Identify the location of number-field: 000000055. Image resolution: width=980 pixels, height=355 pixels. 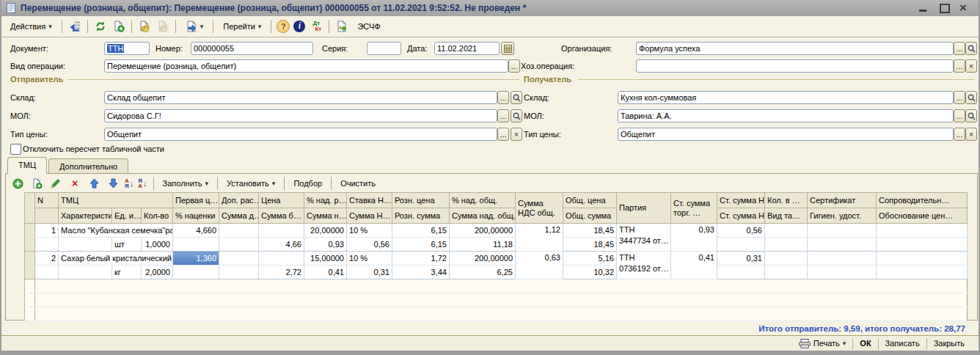
(252, 48).